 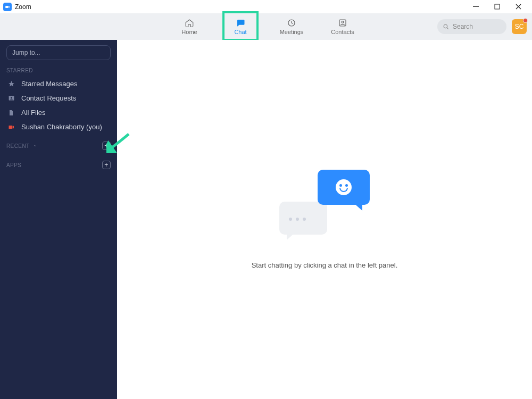 What do you see at coordinates (62, 127) in the screenshot?
I see `sidebar-item-label: Sushan Chakraborty (you)` at bounding box center [62, 127].